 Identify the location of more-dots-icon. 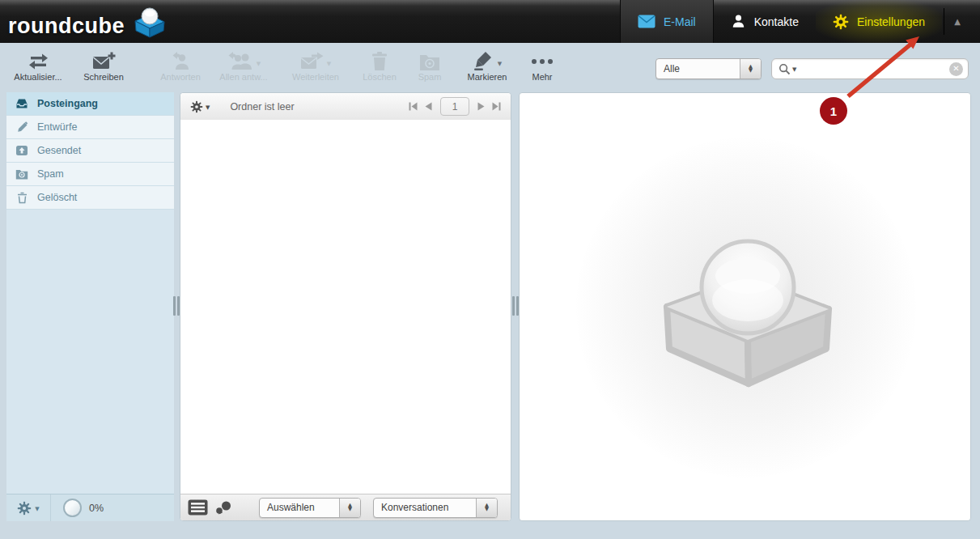
(542, 62).